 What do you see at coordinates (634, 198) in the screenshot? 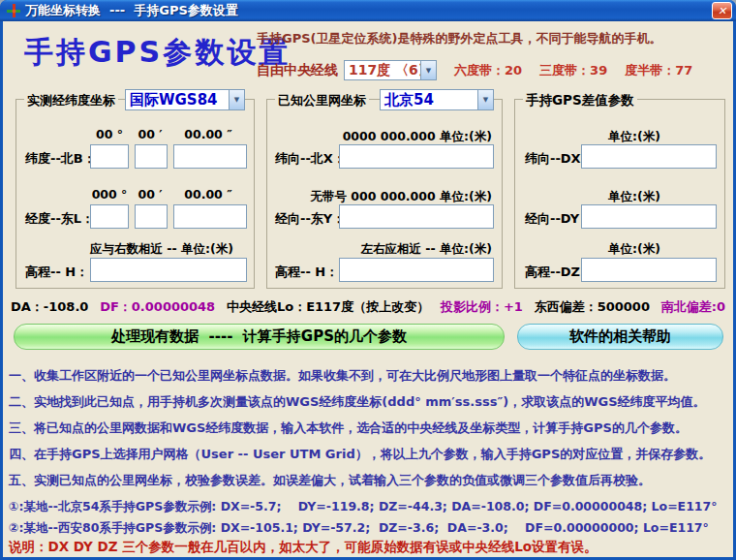
I see `dy-unit-hint: 单位:(米)` at bounding box center [634, 198].